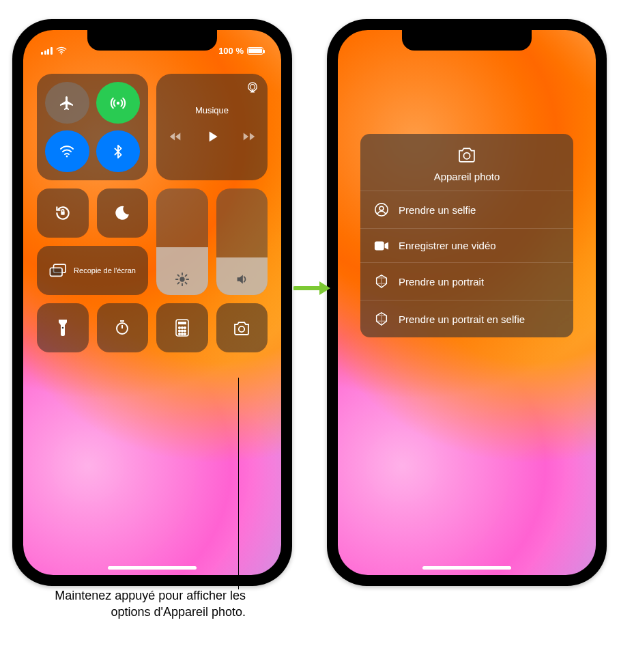  I want to click on brightness-slider, so click(182, 242).